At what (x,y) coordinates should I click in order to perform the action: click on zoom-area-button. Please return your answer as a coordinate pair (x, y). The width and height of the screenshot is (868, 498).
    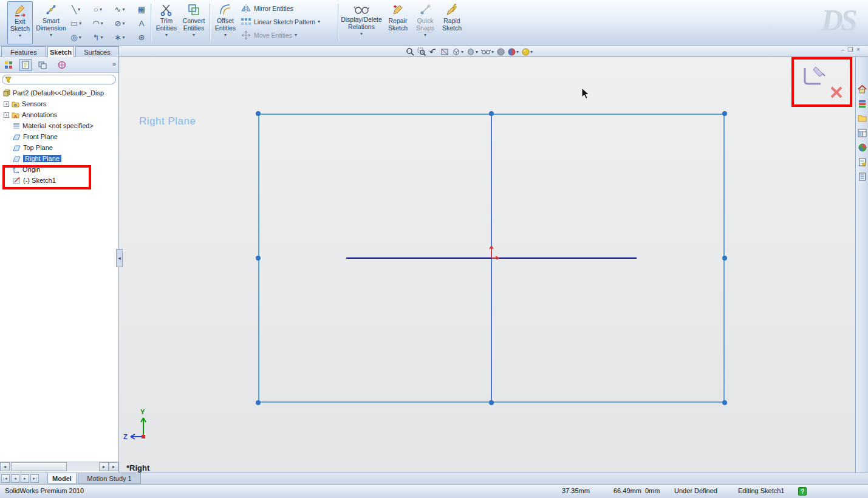
    Looking at the image, I should click on (422, 52).